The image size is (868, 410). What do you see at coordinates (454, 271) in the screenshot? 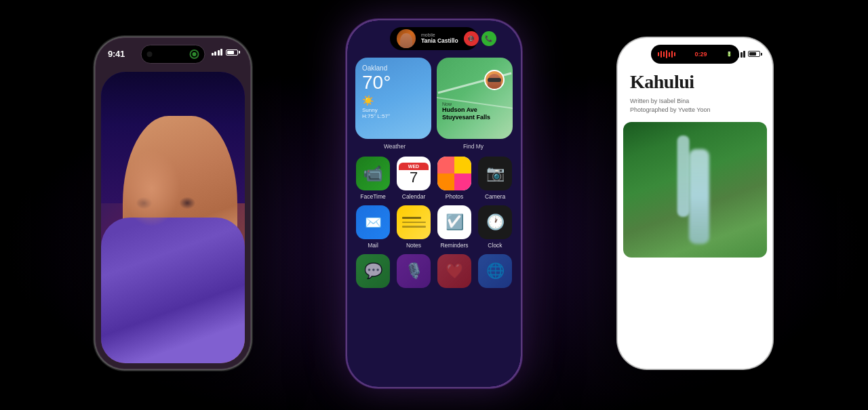
I see `app-unknown1: ❤️` at bounding box center [454, 271].